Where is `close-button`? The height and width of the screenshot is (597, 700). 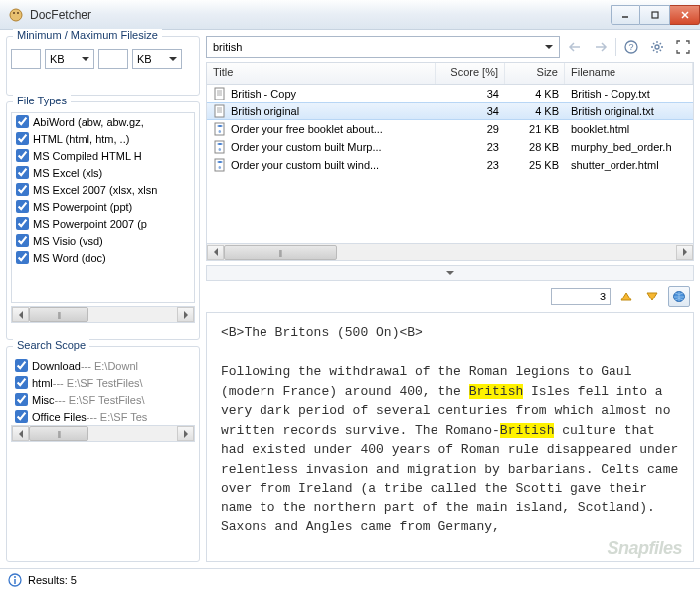 close-button is located at coordinates (685, 15).